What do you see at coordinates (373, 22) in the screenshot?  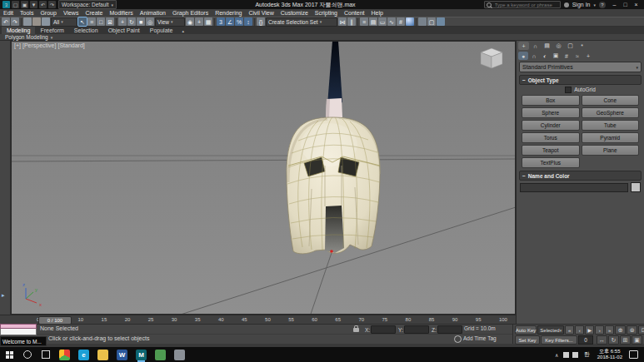 I see `toggle-layer-explorer-icon: ▤` at bounding box center [373, 22].